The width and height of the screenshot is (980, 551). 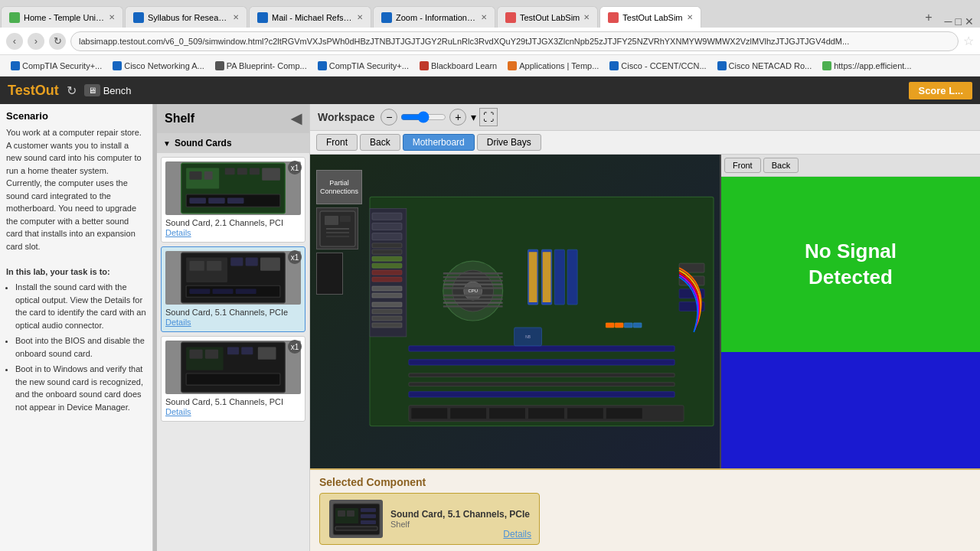 What do you see at coordinates (423, 117) in the screenshot?
I see `zoom-slider` at bounding box center [423, 117].